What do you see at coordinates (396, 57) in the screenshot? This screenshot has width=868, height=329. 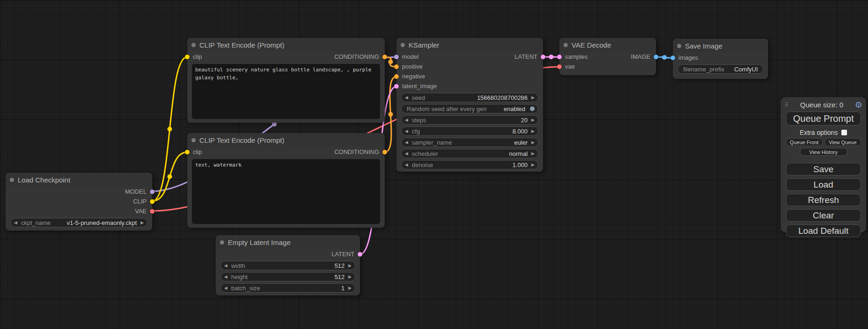 I see `input-slot-model` at bounding box center [396, 57].